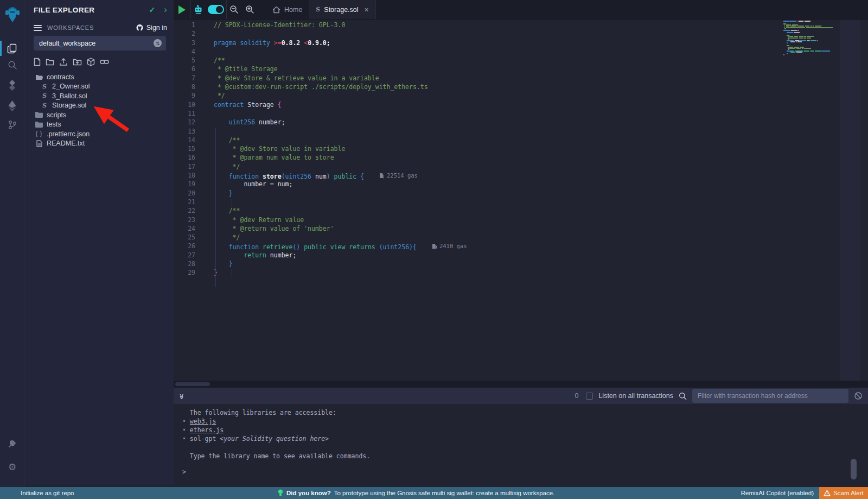  Describe the element at coordinates (12, 85) in the screenshot. I see `solidity-compiler-icon` at that location.